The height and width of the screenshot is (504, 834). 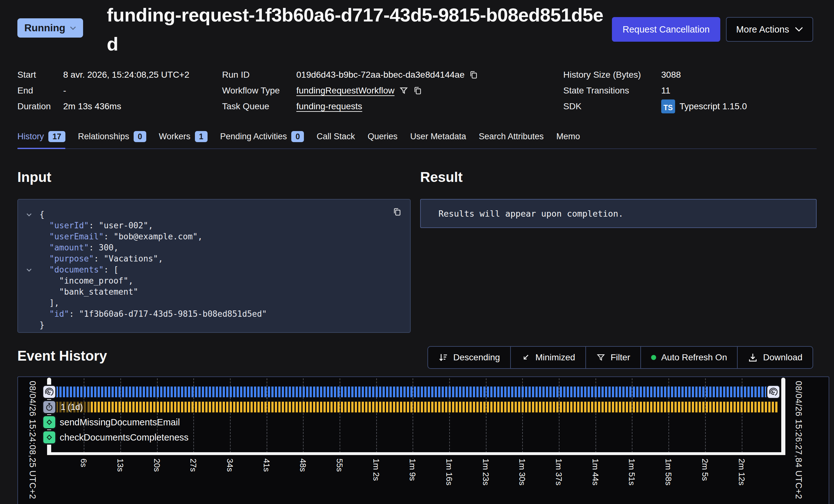 What do you see at coordinates (356, 30) in the screenshot?
I see `page-title: funding-request-1f3b60a6-d717-43d5-9815-…` at bounding box center [356, 30].